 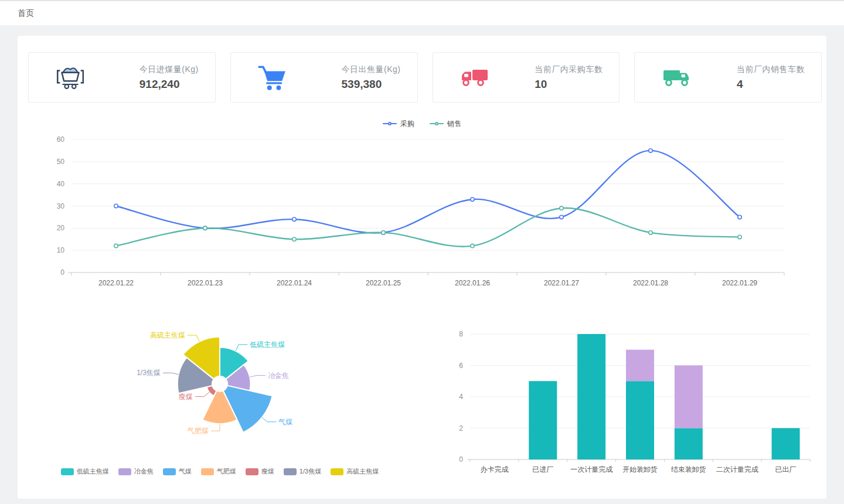 I want to click on stat-label: 当前厂内销售车数, so click(x=771, y=70).